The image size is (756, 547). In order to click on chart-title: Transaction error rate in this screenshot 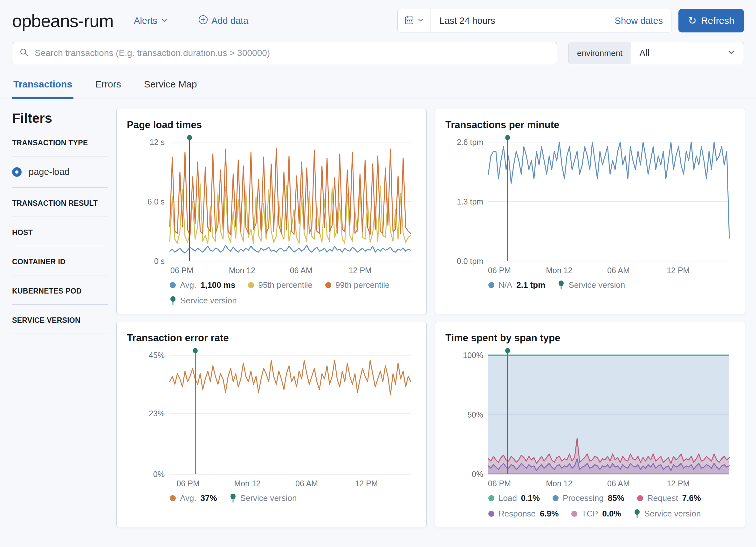, I will do `click(272, 338)`.